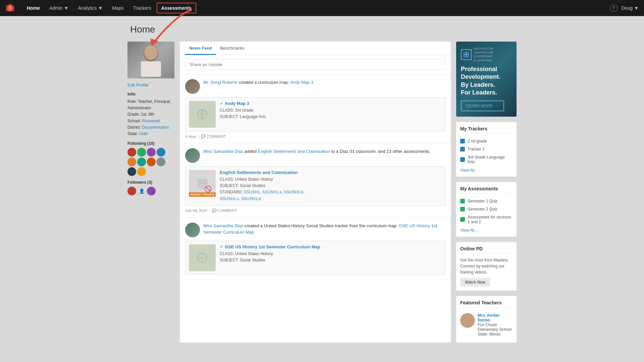 The height and width of the screenshot is (362, 644). Describe the element at coordinates (118, 8) in the screenshot. I see `nav-item-maps: Maps` at that location.